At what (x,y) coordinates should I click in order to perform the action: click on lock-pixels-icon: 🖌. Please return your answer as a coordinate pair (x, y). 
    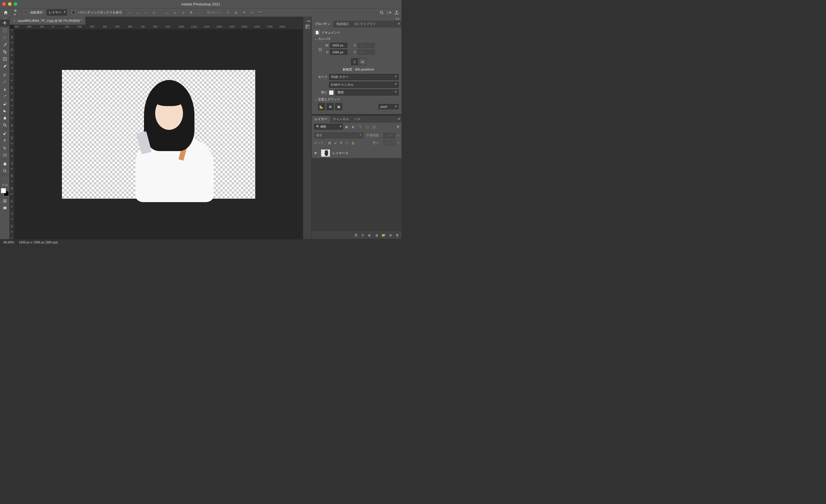
    Looking at the image, I should click on (335, 143).